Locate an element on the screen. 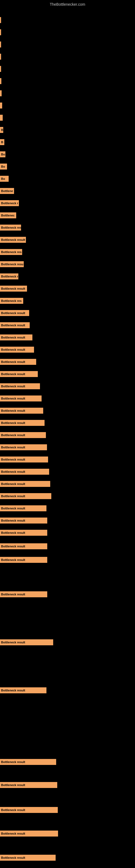 Image resolution: width=135 pixels, height=868 pixels. bar-row-29: Bottleneck result is located at coordinates (18, 362).